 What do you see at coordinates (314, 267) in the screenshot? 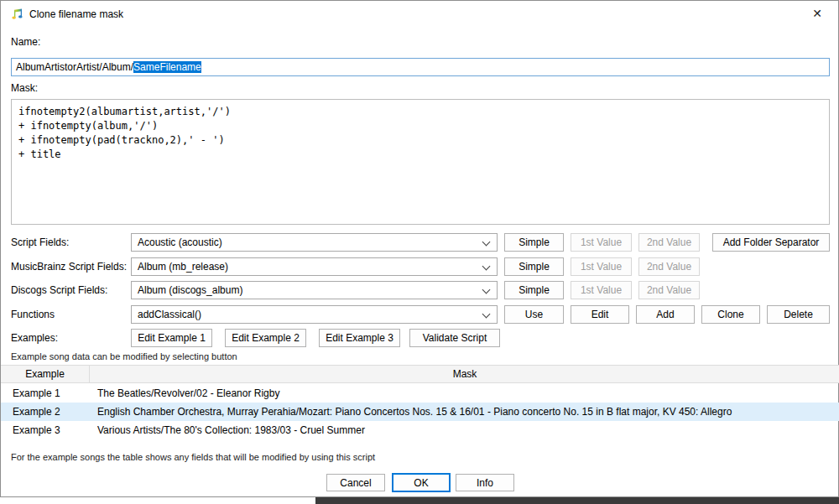
I see `musicbrainz-fields-combobox: Album (mb_release)` at bounding box center [314, 267].